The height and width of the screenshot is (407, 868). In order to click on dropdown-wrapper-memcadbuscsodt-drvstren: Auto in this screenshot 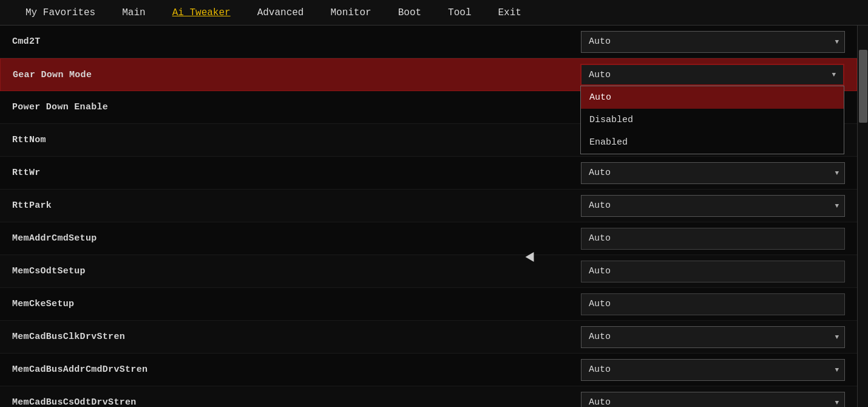, I will do `click(713, 400)`.